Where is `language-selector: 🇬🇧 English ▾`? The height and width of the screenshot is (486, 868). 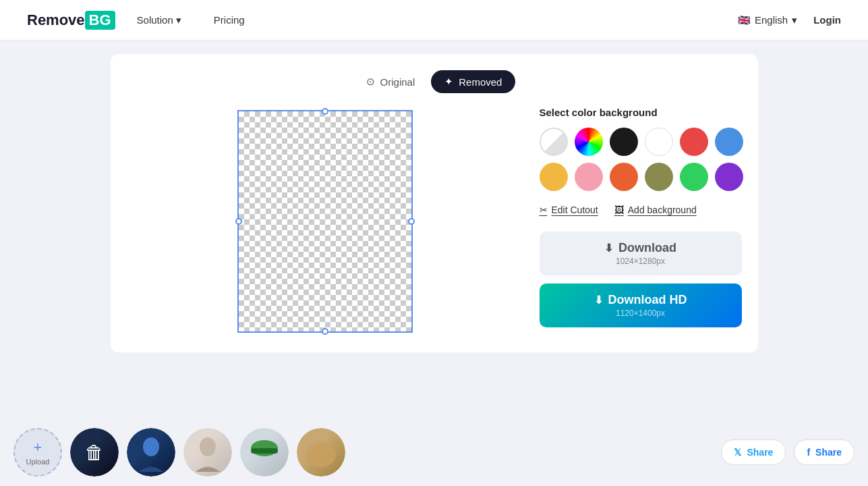 language-selector: 🇬🇧 English ▾ is located at coordinates (768, 20).